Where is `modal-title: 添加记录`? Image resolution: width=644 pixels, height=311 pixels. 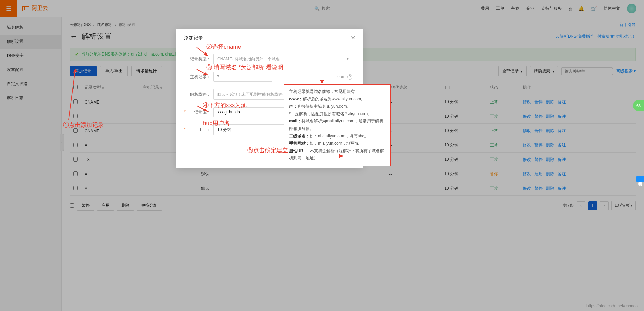
modal-title: 添加记录 is located at coordinates (194, 38).